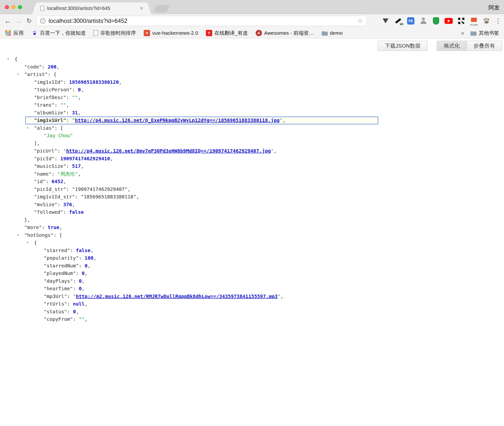 This screenshot has width=504, height=426. I want to click on bookmark-baidu: 百度一下，你就知道, so click(59, 33).